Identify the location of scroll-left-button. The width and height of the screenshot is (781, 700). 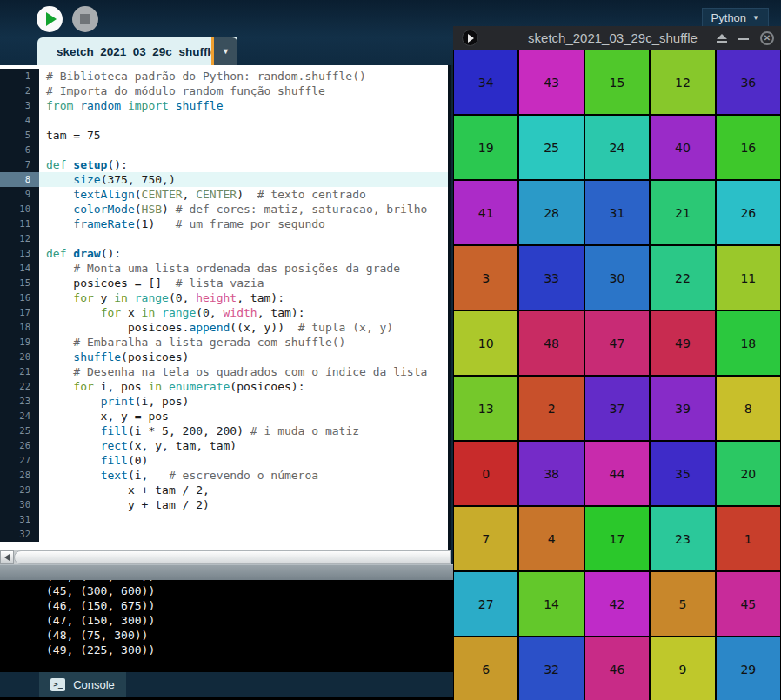
(7, 557).